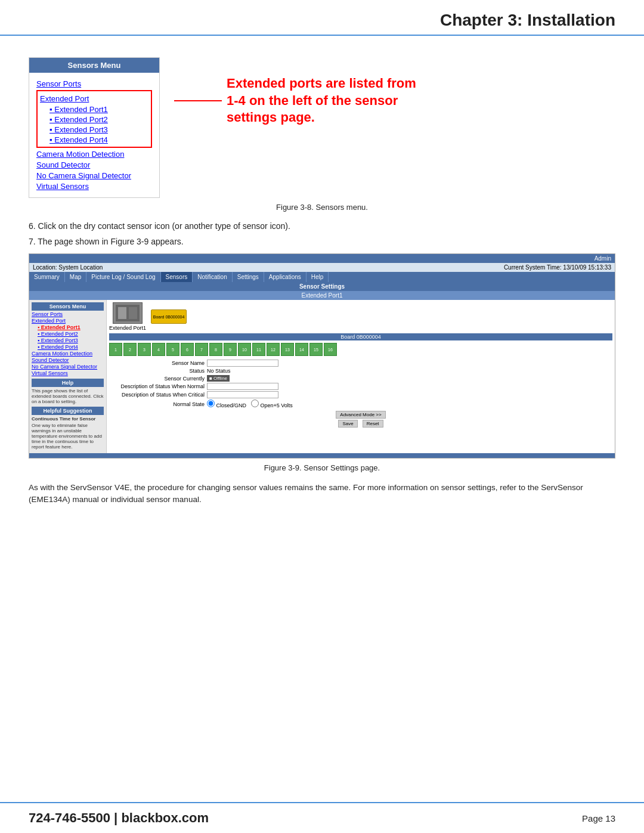 This screenshot has height=833, width=644. Describe the element at coordinates (255, 403) in the screenshot. I see `ss-radio-open-input` at that location.